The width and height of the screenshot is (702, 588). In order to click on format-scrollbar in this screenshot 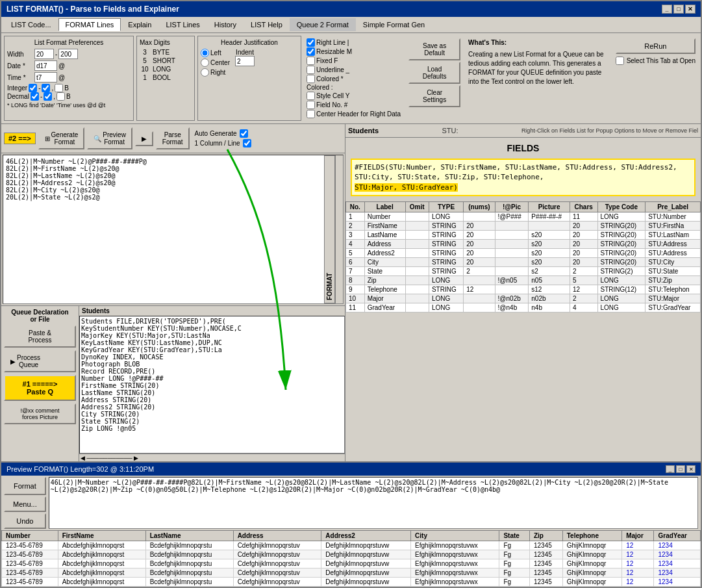, I will do `click(339, 229)`.